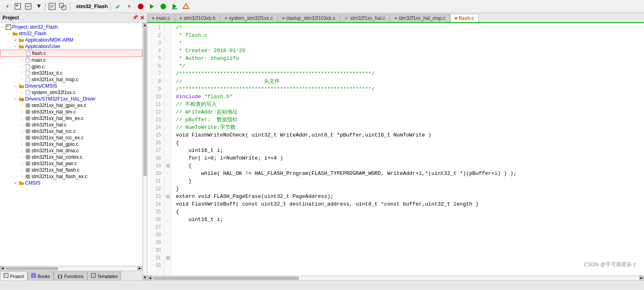  What do you see at coordinates (71, 80) in the screenshot?
I see `tree-item-stm32f1xx_hal_msp: +stm32f1xx_hal_msp.c` at bounding box center [71, 80].